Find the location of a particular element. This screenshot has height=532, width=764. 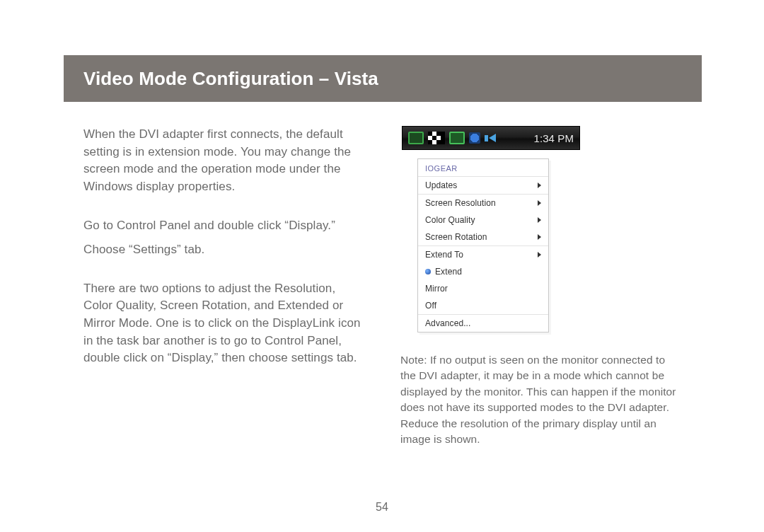

menu-item-label: Screen Resolution is located at coordinates (461, 203).